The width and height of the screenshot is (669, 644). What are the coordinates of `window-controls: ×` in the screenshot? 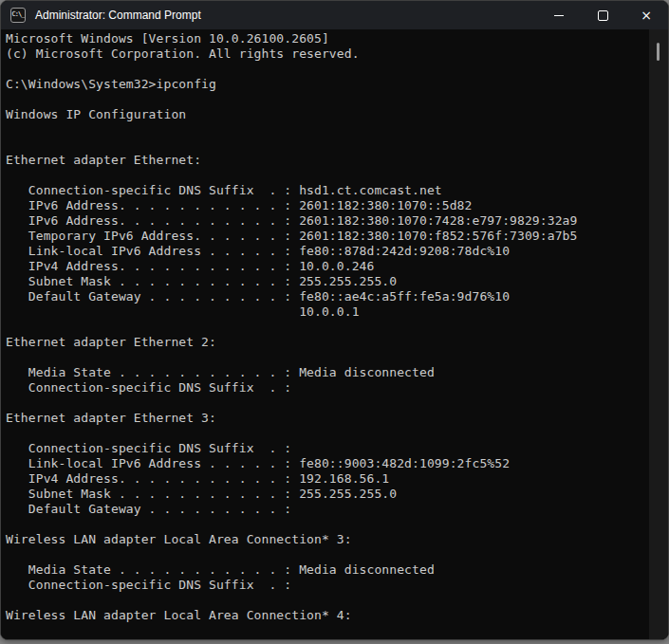 It's located at (603, 15).